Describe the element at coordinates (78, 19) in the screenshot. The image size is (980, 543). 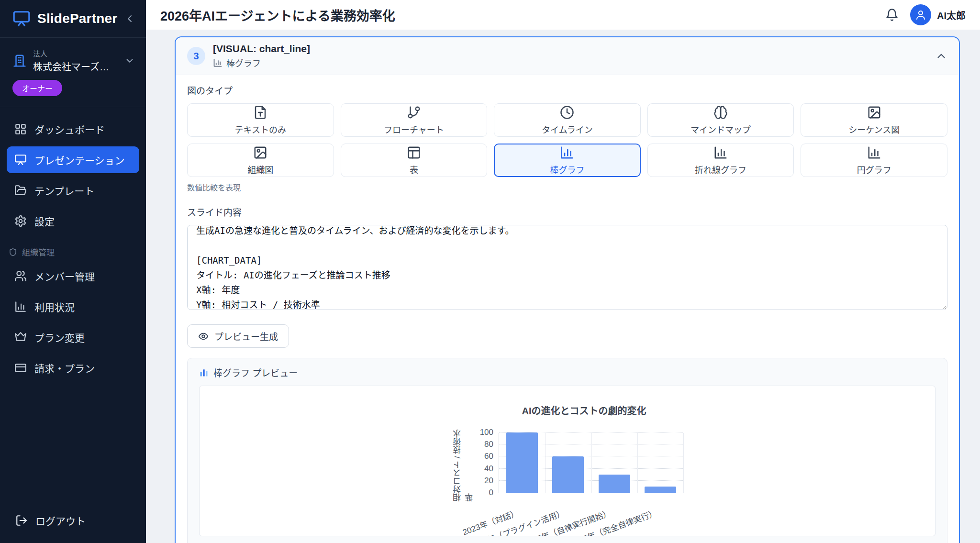
I see `app-title: SlidePartner` at that location.